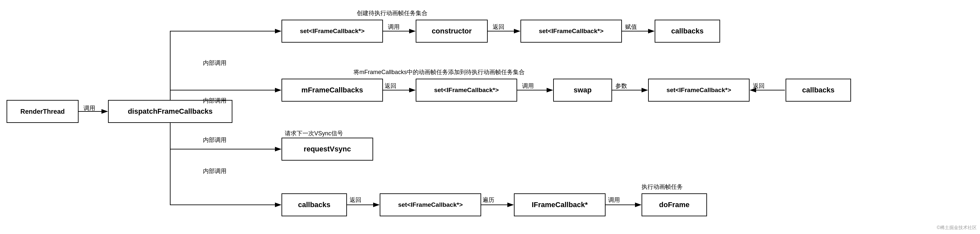  What do you see at coordinates (528, 86) in the screenshot?
I see `label-call-3: 调用` at bounding box center [528, 86].